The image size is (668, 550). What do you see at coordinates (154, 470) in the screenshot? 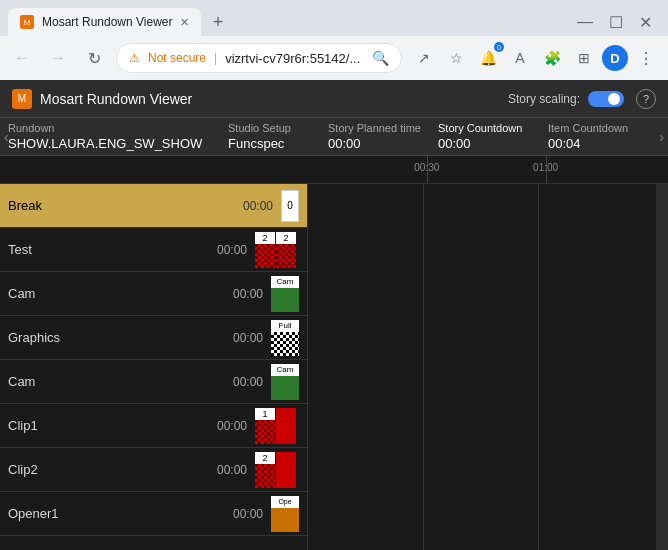
I see `list-item: Clip2 00:00 2` at bounding box center [154, 470].